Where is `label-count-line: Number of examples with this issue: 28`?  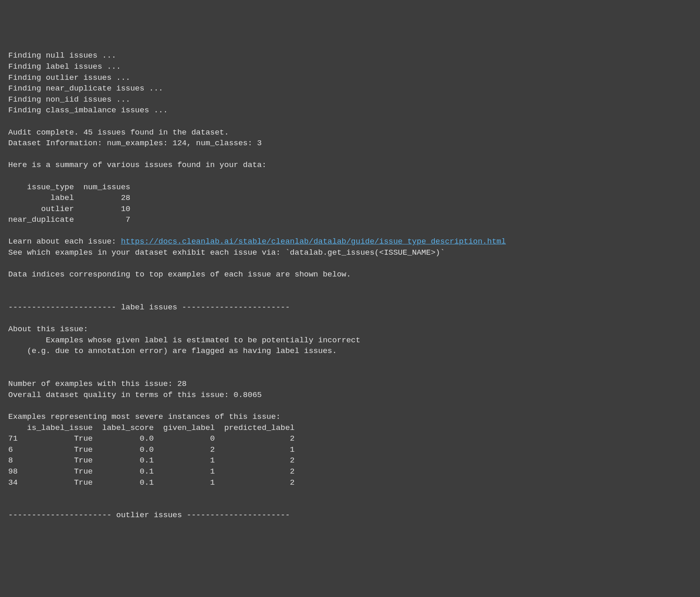
label-count-line: Number of examples with this issue: 28 is located at coordinates (97, 384).